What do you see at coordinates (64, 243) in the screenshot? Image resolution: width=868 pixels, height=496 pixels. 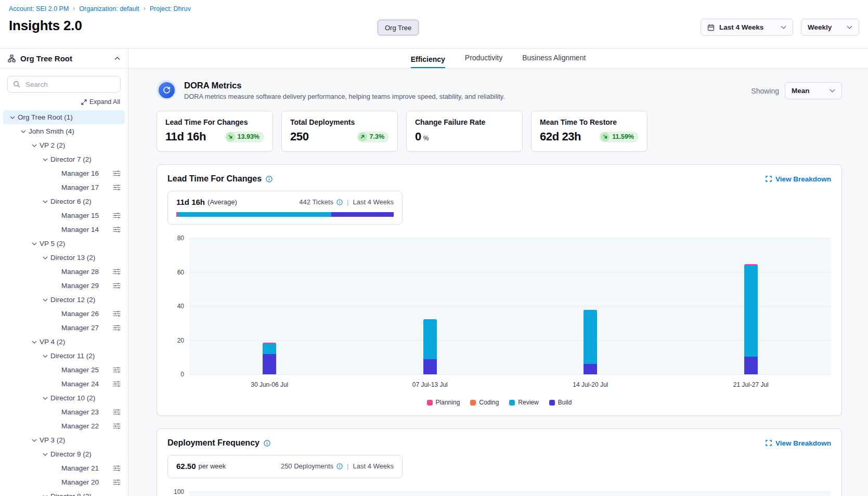 I see `tree-item-vp-5-2: VP 5 (2)` at bounding box center [64, 243].